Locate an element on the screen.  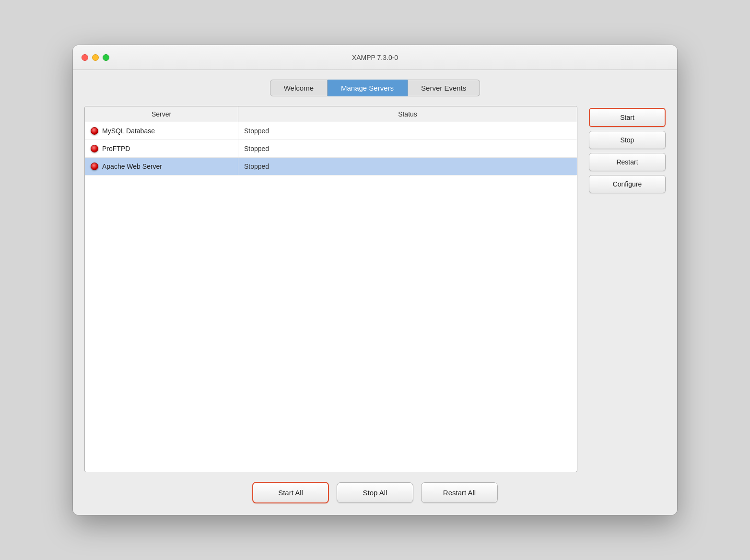
status-icon-proftpd is located at coordinates (94, 149).